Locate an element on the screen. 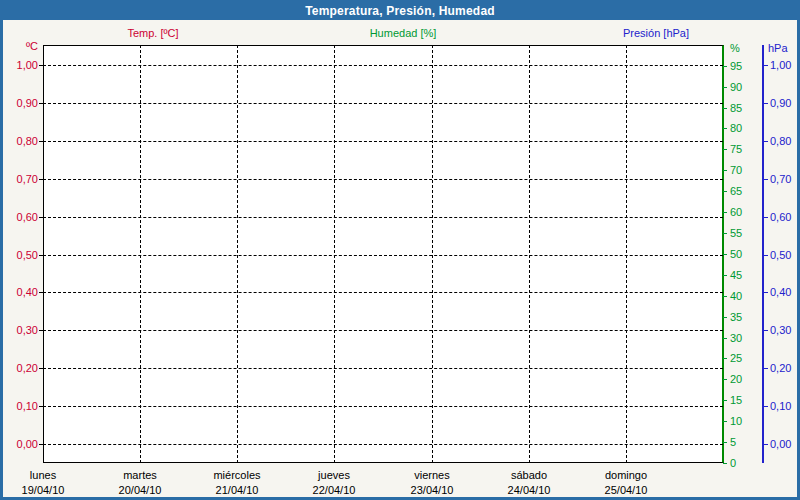 This screenshot has width=800, height=500. day-date-label: 24/04/10 is located at coordinates (530, 490).